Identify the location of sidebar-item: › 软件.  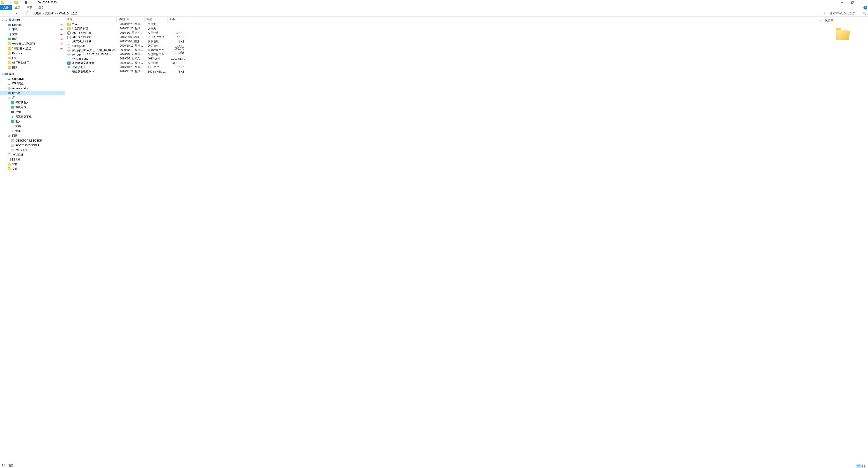
(32, 164).